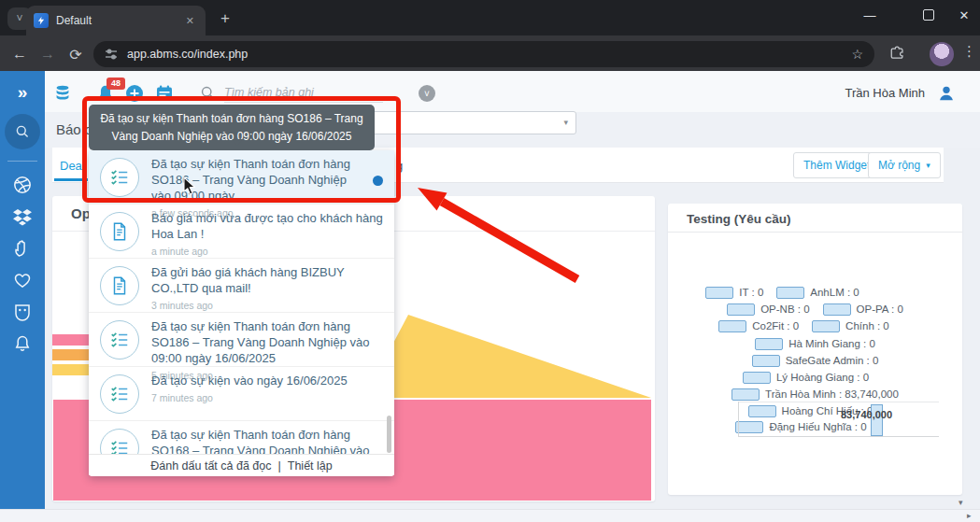 The height and width of the screenshot is (522, 980). What do you see at coordinates (898, 52) in the screenshot?
I see `extensions-icon` at bounding box center [898, 52].